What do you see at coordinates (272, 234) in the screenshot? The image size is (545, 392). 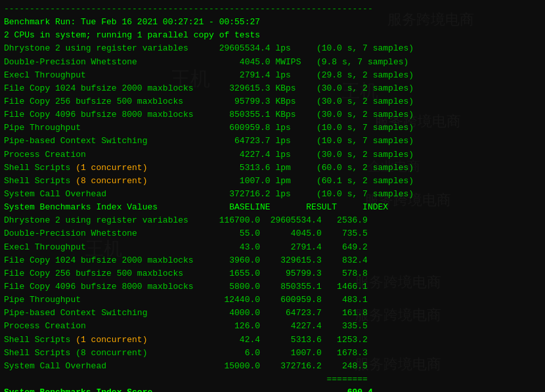 I see `output-line: Double-Precision Whetstone 55.0 4045.0 7…` at bounding box center [272, 234].